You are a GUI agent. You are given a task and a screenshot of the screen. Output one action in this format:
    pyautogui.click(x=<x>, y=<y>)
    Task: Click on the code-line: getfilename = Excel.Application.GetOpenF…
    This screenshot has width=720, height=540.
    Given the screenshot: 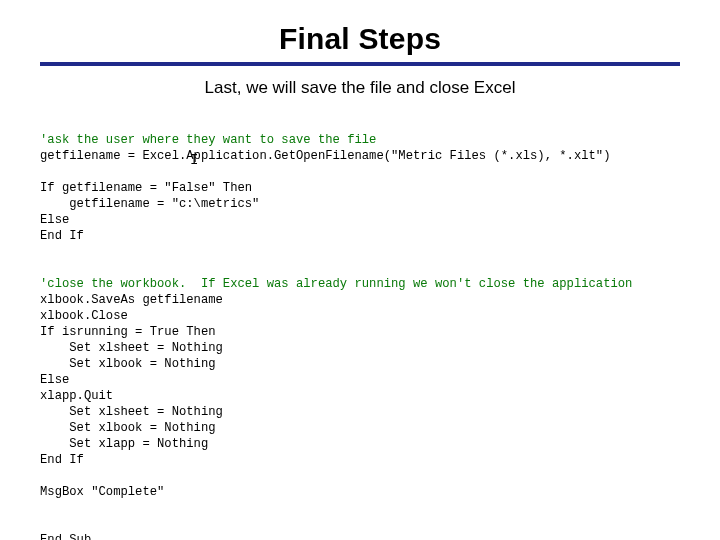 What is the action you would take?
    pyautogui.click(x=325, y=156)
    